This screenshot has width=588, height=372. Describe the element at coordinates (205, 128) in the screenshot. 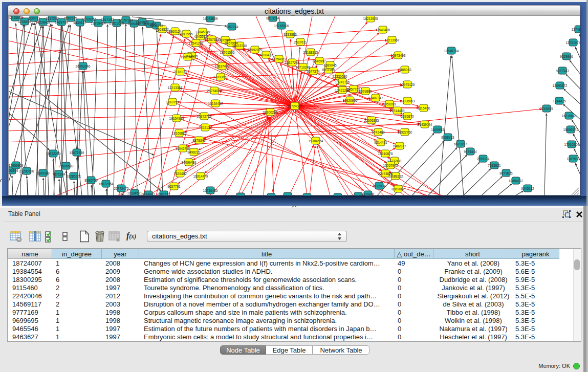

I see `svg-text: 7452134` at that location.